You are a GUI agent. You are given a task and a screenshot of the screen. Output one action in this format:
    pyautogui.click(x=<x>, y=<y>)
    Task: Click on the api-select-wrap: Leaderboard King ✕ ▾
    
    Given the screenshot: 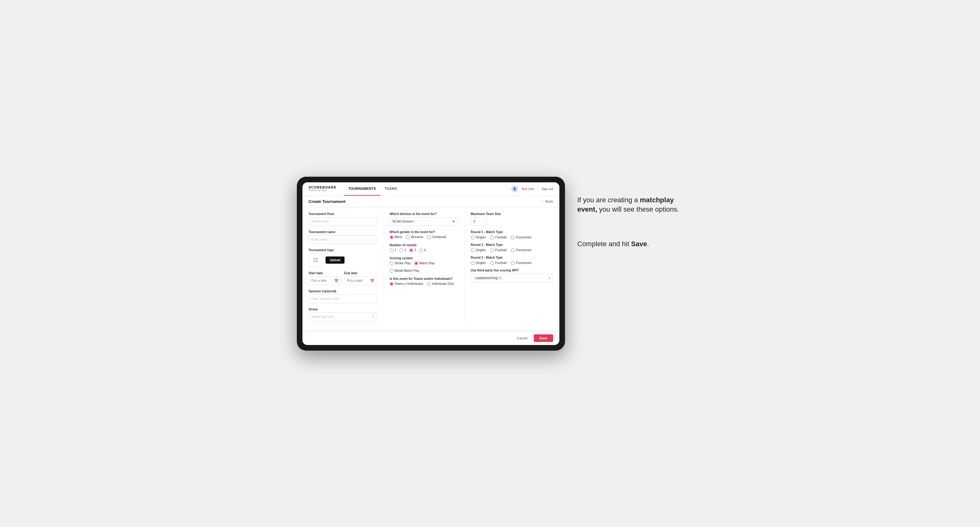 What is the action you would take?
    pyautogui.click(x=512, y=278)
    